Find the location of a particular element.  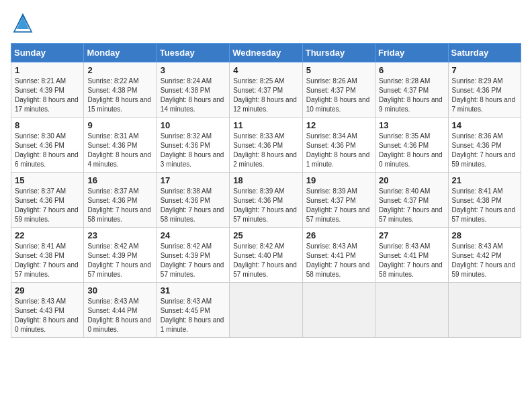

calendar-cell: 8Sunrise: 8:30 AMSunset: 4:36 PMDaylight… is located at coordinates (48, 145).